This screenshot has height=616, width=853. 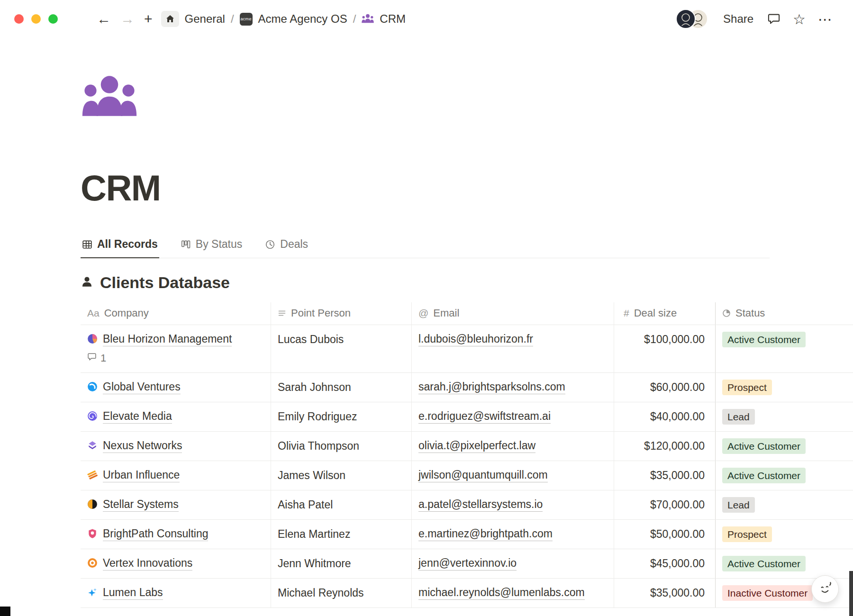 I want to click on vertical-scrollbar, so click(x=851, y=593).